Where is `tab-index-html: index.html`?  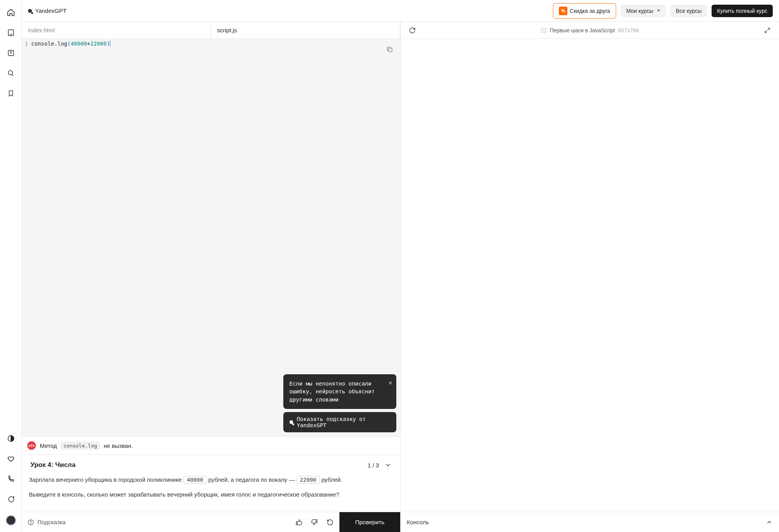
tab-index-html: index.html is located at coordinates (116, 30).